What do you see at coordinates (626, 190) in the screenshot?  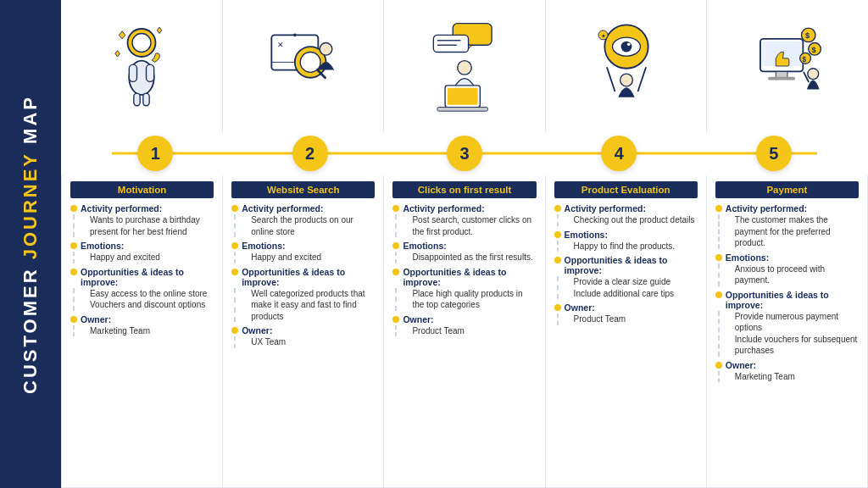 I see `card-4-title: Product Evaluation` at bounding box center [626, 190].